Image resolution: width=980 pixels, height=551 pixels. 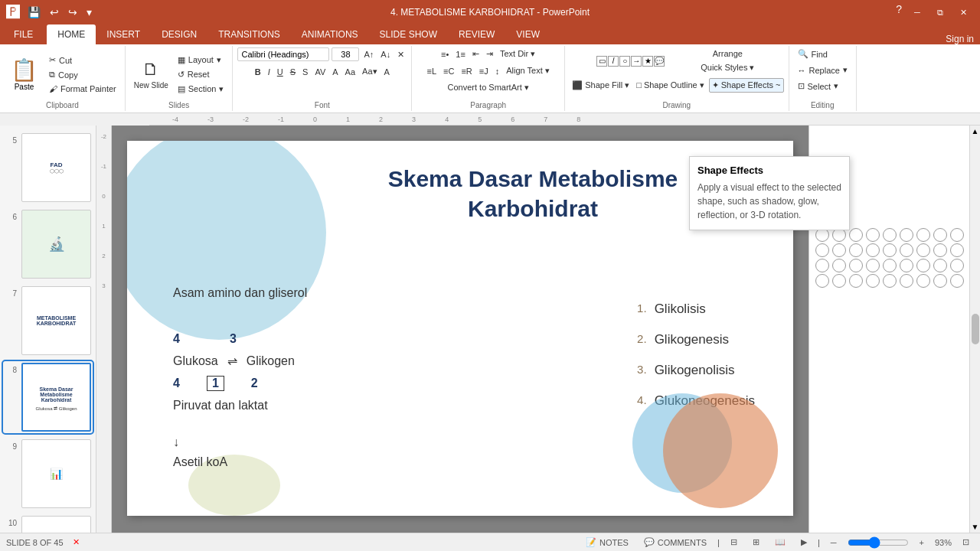 I want to click on highlight-button: Aa, so click(x=351, y=72).